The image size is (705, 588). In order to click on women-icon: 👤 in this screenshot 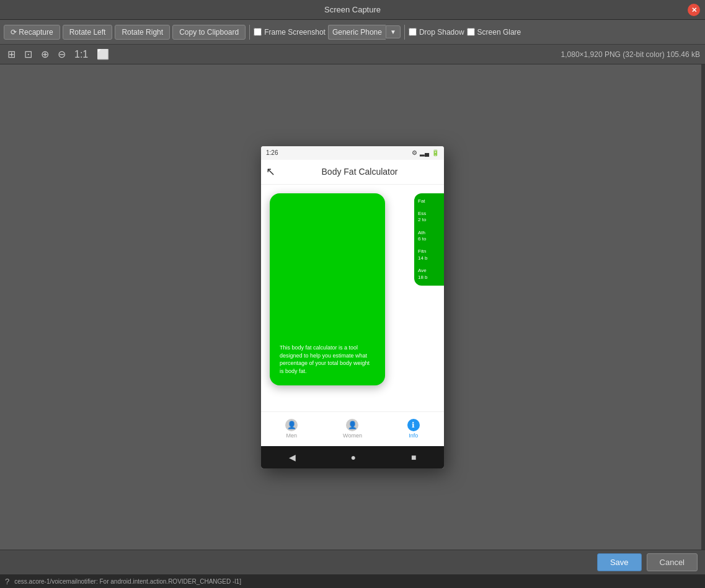, I will do `click(352, 425)`.